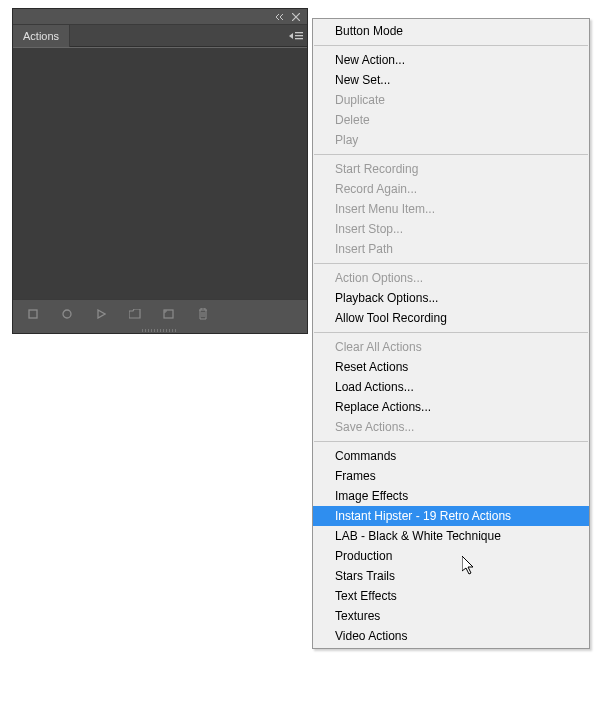 Image resolution: width=600 pixels, height=728 pixels. Describe the element at coordinates (451, 516) in the screenshot. I see `menu-item-instant-hipster-19-retro-actions: Instant Hipster - 19 Retro Actions` at that location.